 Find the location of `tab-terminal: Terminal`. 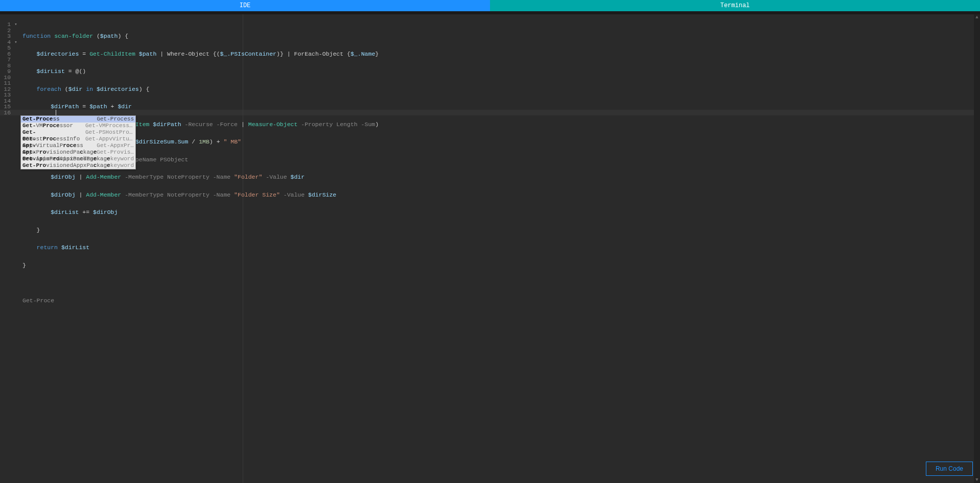

tab-terminal: Terminal is located at coordinates (735, 6).